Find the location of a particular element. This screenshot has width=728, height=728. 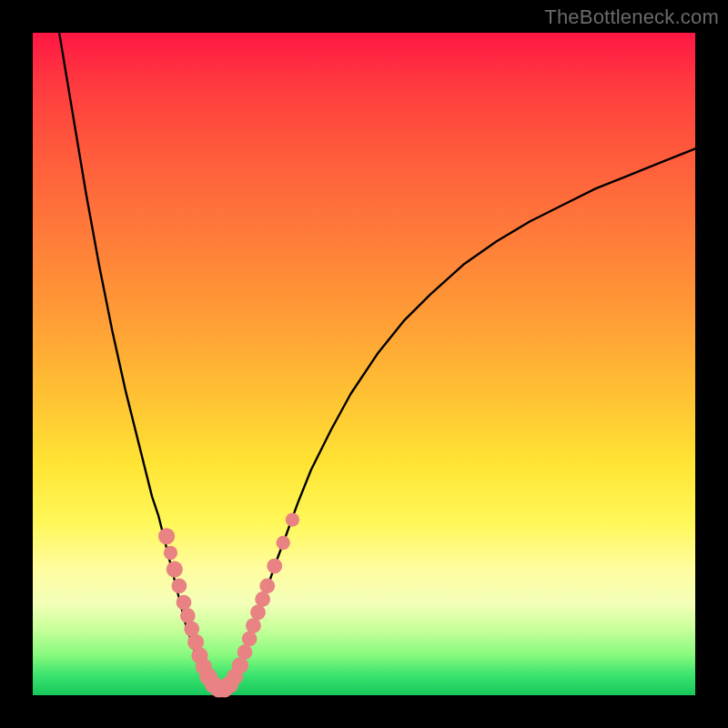

chart-markers is located at coordinates (229, 604).